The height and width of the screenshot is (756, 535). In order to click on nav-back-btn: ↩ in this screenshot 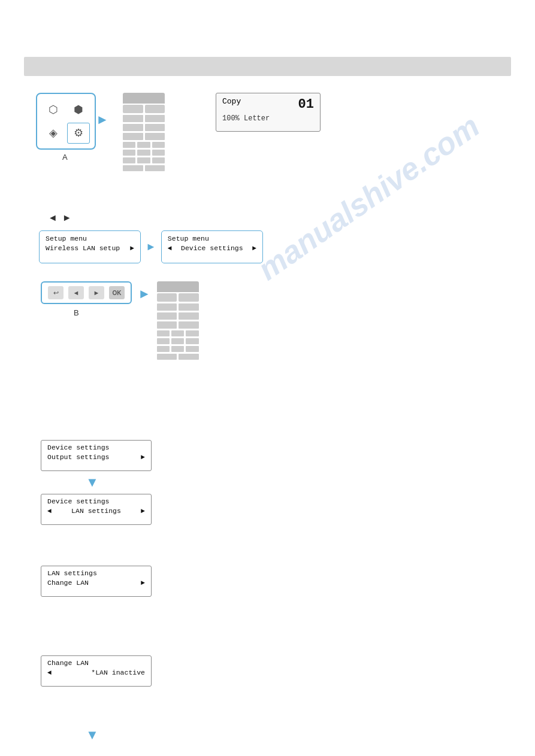, I will do `click(56, 293)`.